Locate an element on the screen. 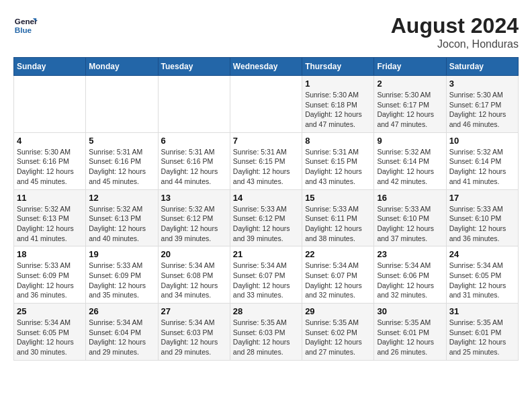 The image size is (532, 411). day-number: 5 is located at coordinates (122, 141).